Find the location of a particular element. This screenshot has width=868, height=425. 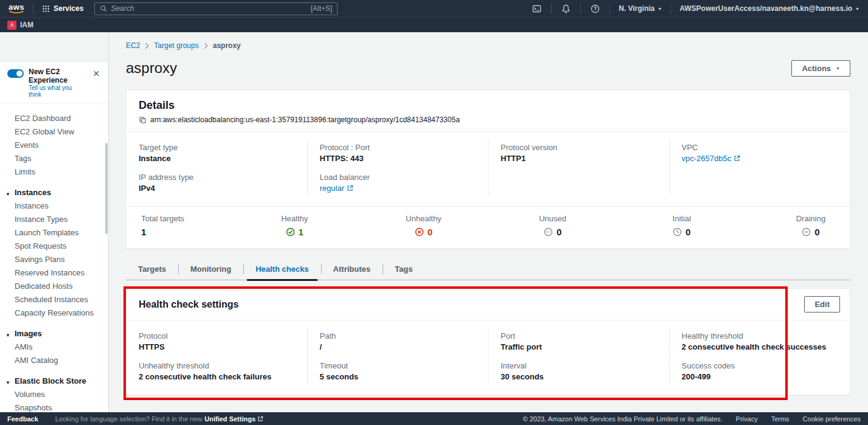

sidebar-item-tags: Tags is located at coordinates (54, 159).